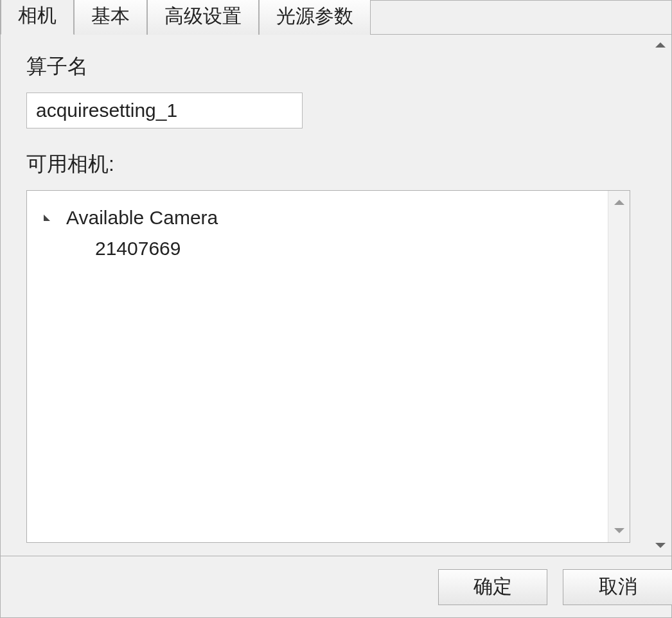 This screenshot has width=672, height=618. Describe the element at coordinates (336, 18) in the screenshot. I see `tab-strip: 相机 基本 高级设置 光源参数` at that location.